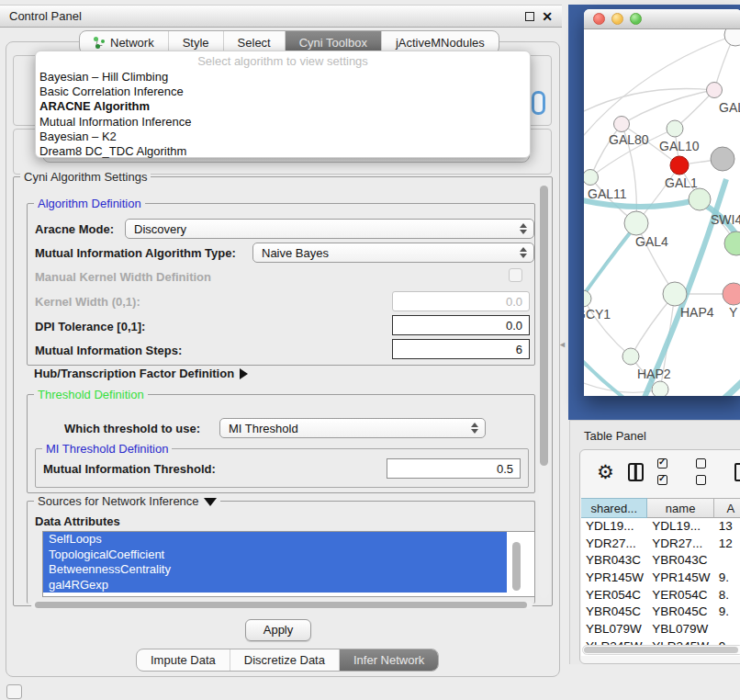  Describe the element at coordinates (283, 137) in the screenshot. I see `dropdown-item: Bayesian – K2` at that location.